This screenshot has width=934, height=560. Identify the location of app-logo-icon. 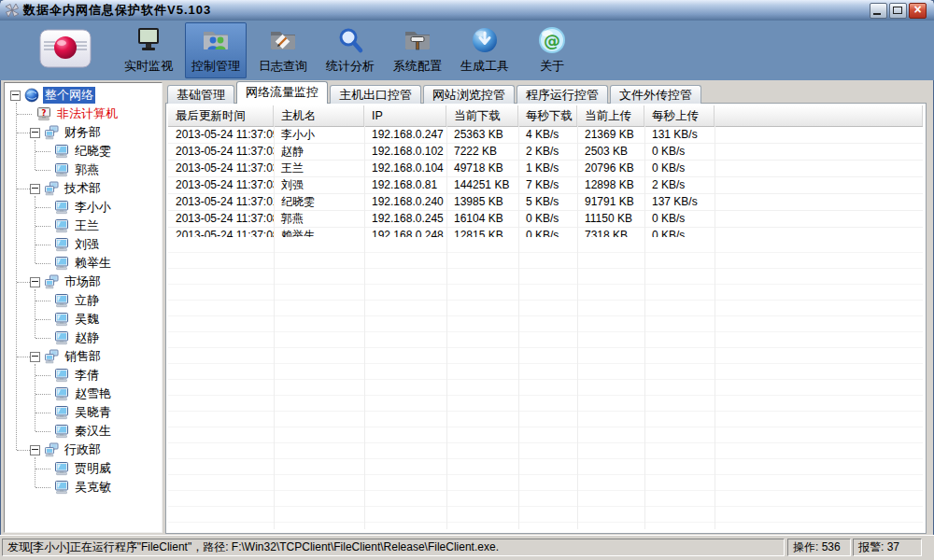
(65, 49).